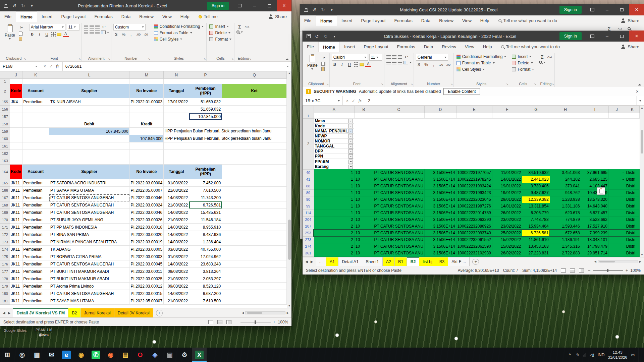 Image resolution: width=644 pixels, height=362 pixels. What do you see at coordinates (147, 227) in the screenshot?
I see `cell: PI.2022.03.00018` at bounding box center [147, 227].